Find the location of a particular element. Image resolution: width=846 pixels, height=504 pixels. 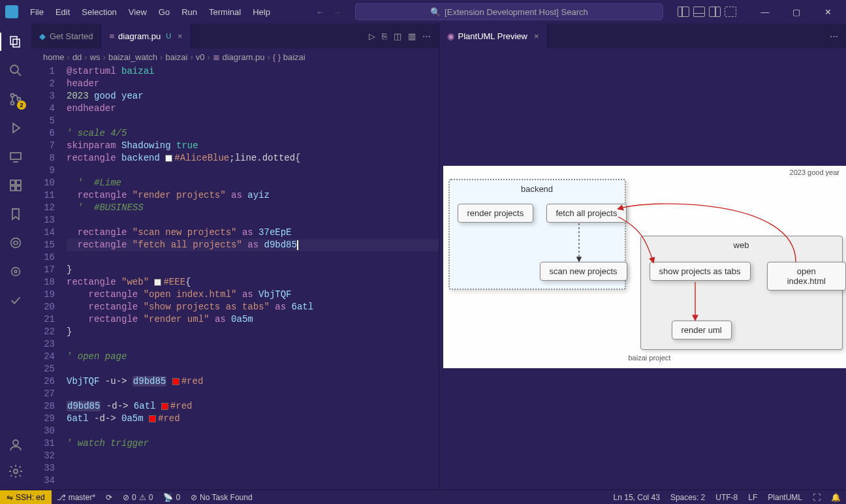

explorer-icon is located at coordinates (16, 42).